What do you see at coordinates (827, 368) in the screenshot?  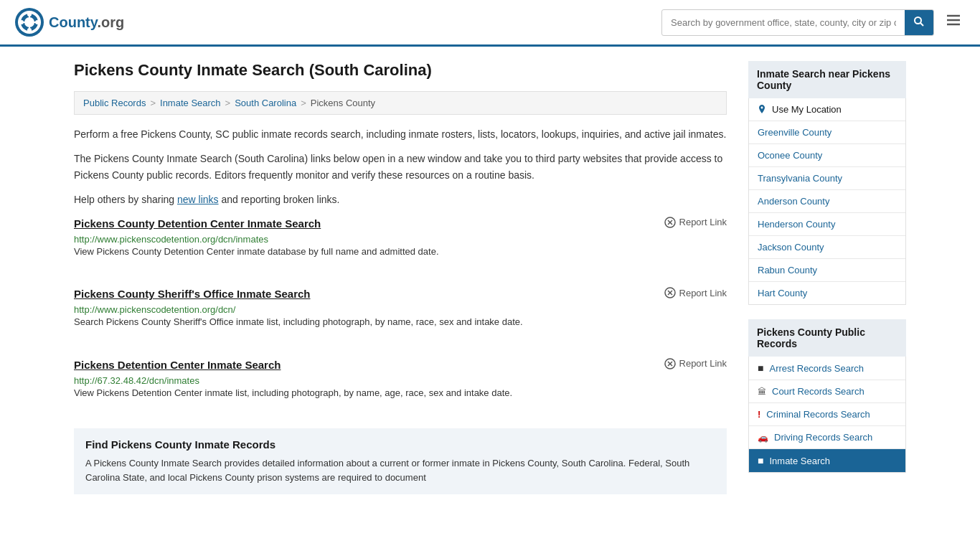 I see `arrest-records-link: ■ Arrest Records Search` at bounding box center [827, 368].